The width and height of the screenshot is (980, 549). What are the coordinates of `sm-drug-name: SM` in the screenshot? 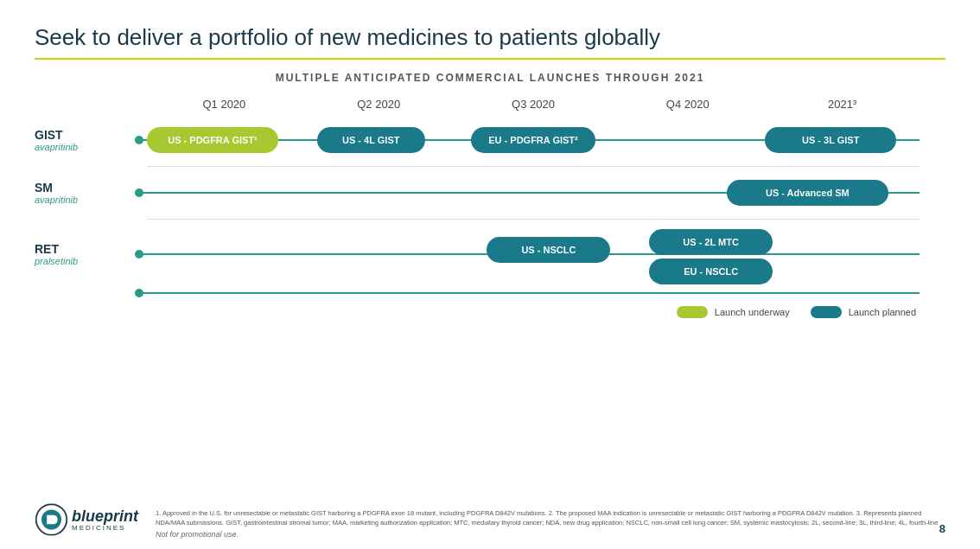 It's located at (56, 188).